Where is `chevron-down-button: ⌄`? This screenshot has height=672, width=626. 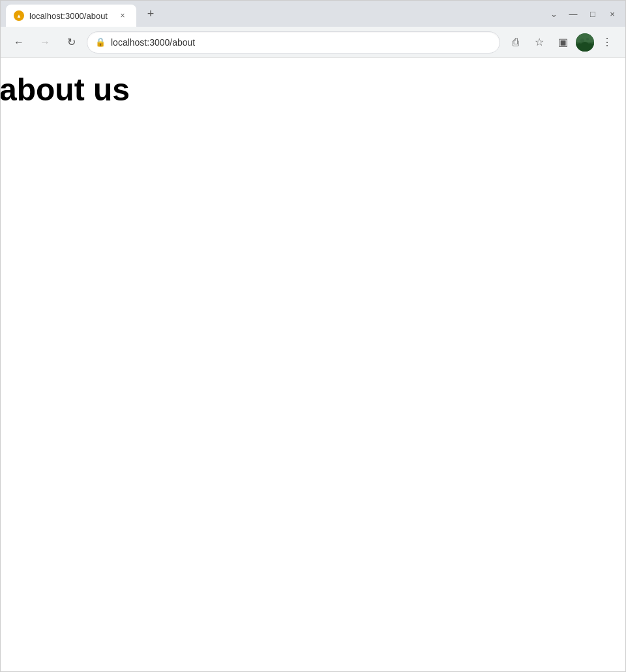
chevron-down-button: ⌄ is located at coordinates (554, 14).